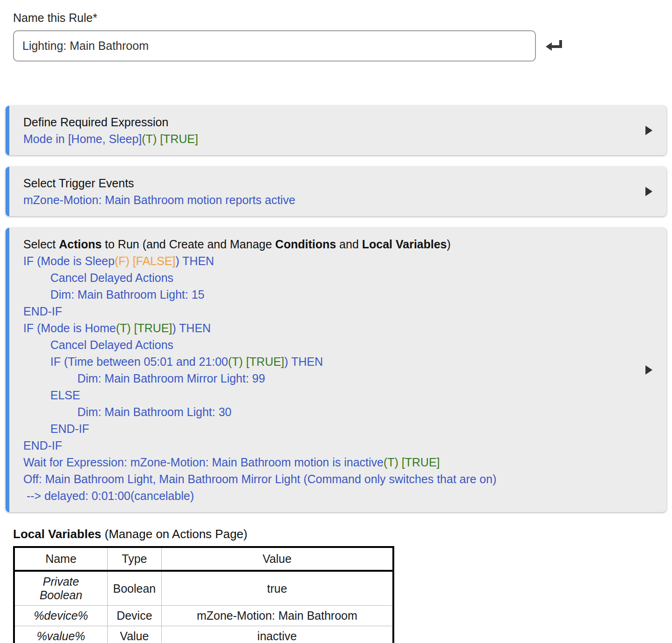  I want to click on code-segment: (F) [FALSE], so click(145, 261).